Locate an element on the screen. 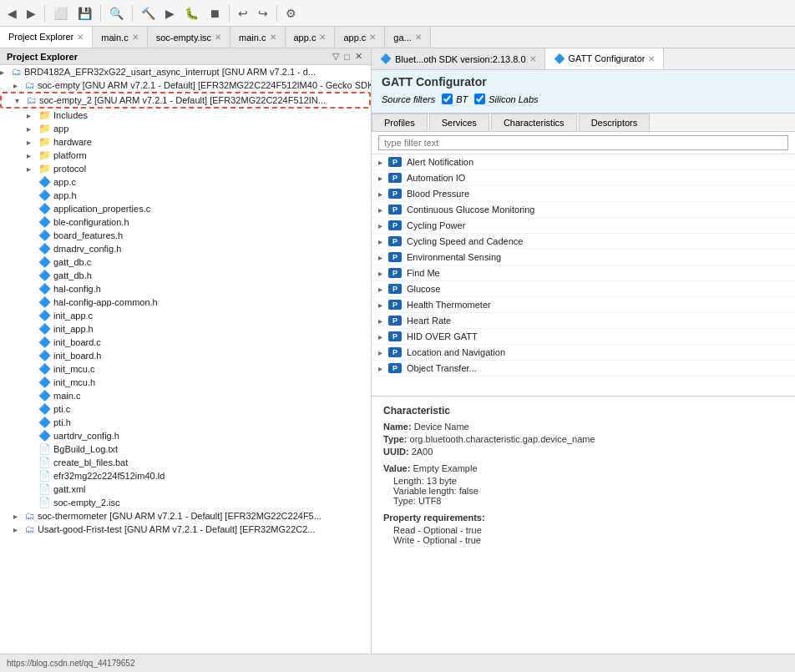 The image size is (795, 672). tree-item-gatt-db-h: 🔷gatt_db.h is located at coordinates (185, 275).